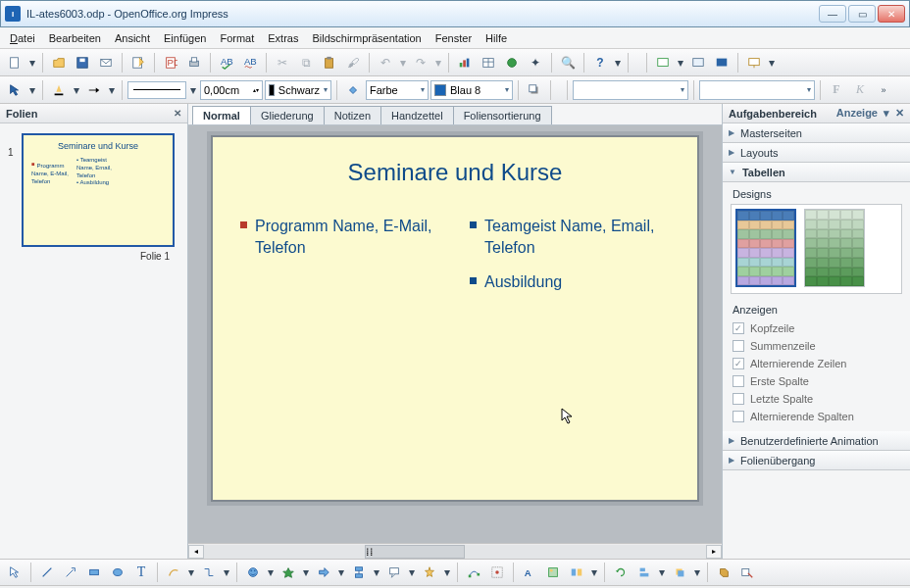 The width and height of the screenshot is (910, 588). I want to click on rect-tool-button, so click(94, 572).